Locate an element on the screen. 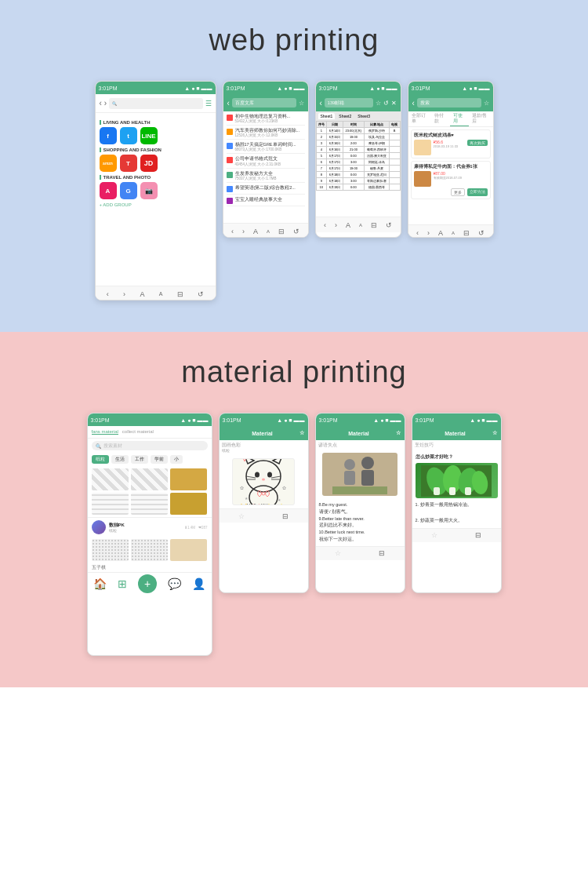 This screenshot has width=588, height=878. menu-icon: ☰ is located at coordinates (209, 104).